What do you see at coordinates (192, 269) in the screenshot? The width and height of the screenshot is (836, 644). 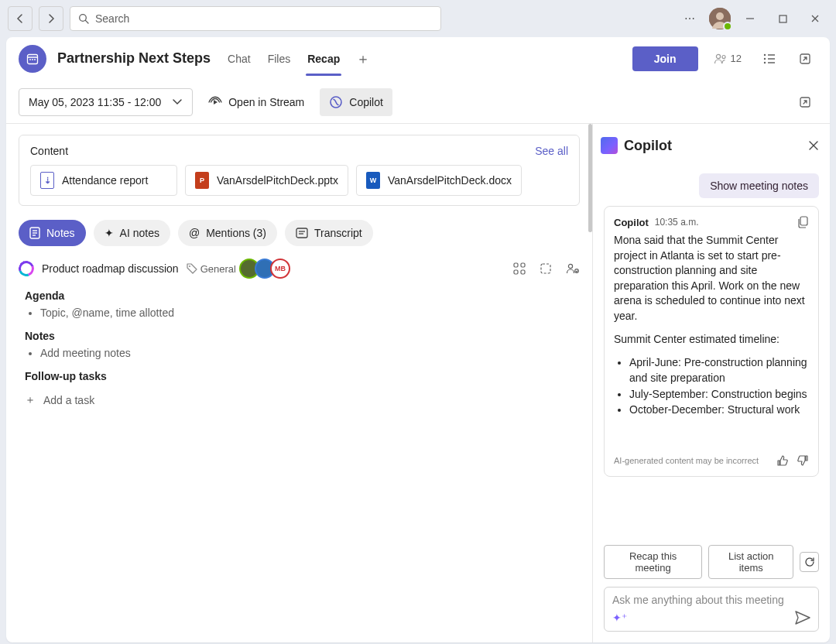 I see `tag-icon` at bounding box center [192, 269].